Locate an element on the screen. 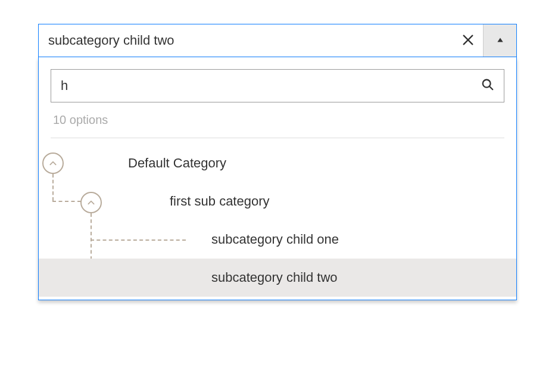 This screenshot has height=392, width=555. tree-item-subcategory-child-two: subcategory child two is located at coordinates (278, 278).